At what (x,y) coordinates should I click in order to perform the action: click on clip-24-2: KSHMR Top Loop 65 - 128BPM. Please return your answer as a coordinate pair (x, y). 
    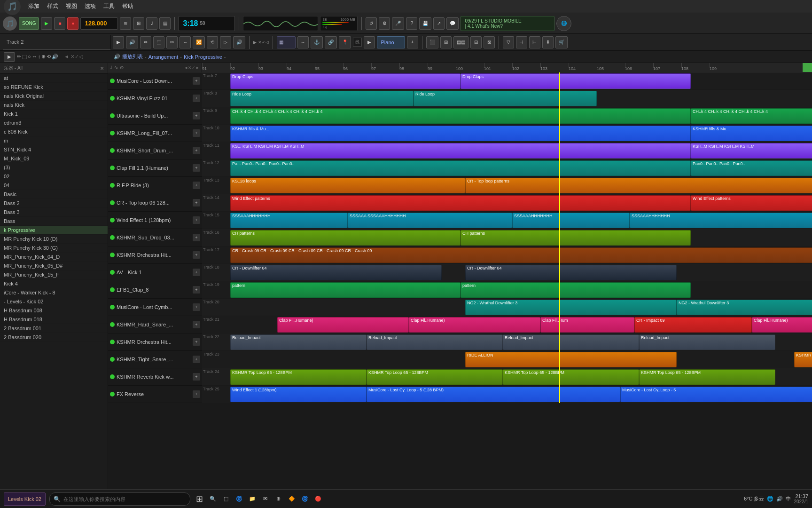
    Looking at the image, I should click on (571, 377).